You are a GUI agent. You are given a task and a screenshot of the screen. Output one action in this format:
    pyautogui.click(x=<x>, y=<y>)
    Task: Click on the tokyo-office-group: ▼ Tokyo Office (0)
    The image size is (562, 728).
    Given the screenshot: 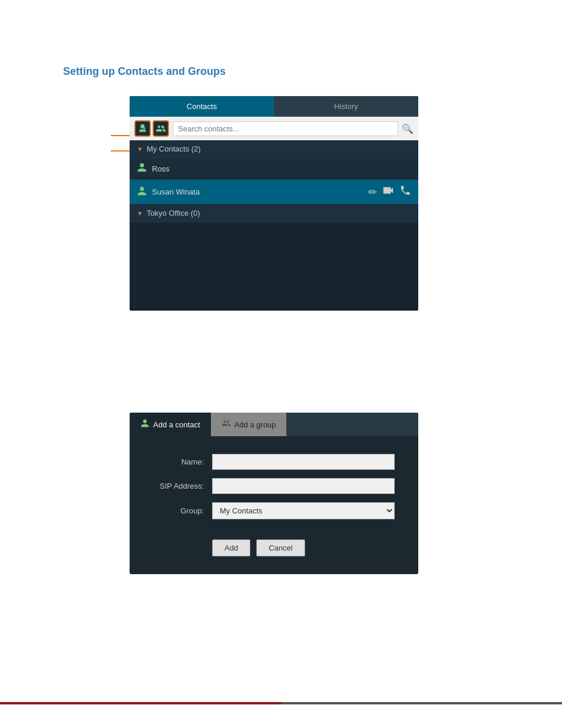 What is the action you would take?
    pyautogui.click(x=274, y=213)
    